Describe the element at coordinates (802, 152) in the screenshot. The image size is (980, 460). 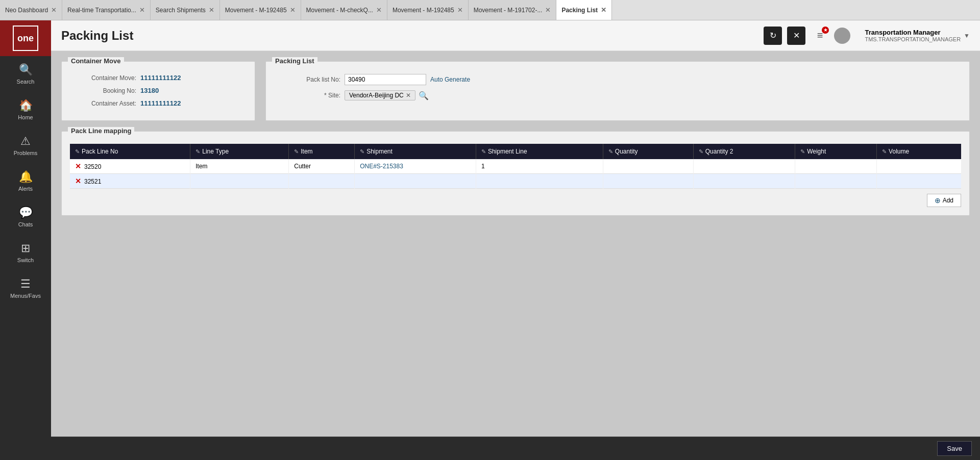
I see `edit-col-icon-weight: ✎` at that location.